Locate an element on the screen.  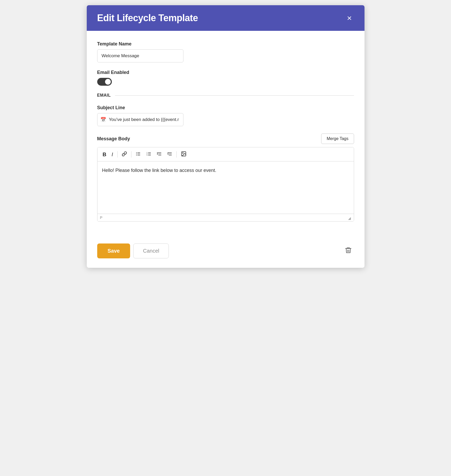
template-name-input is located at coordinates (140, 56).